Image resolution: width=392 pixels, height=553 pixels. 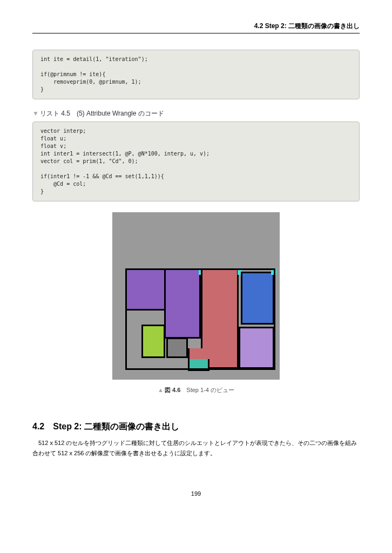 What do you see at coordinates (196, 390) in the screenshot?
I see `figure-4-6-caption: ▲図 4.6 Step 1-4 のビュー` at bounding box center [196, 390].